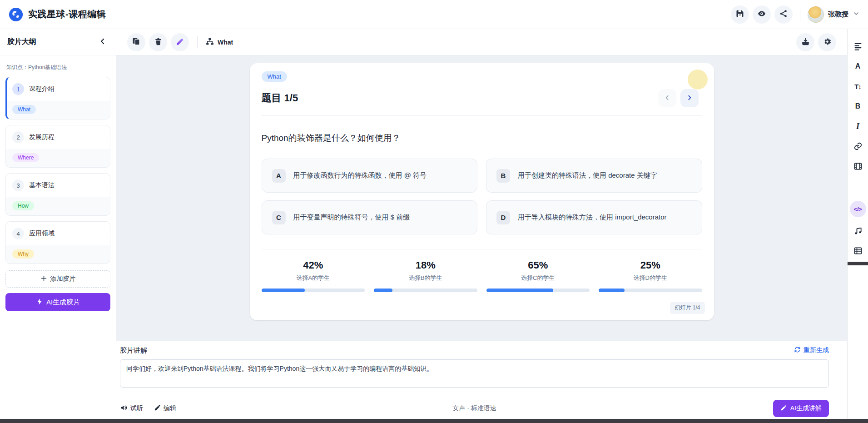 This screenshot has width=868, height=423. What do you see at coordinates (136, 42) in the screenshot?
I see `duplicate-slide-button` at bounding box center [136, 42].